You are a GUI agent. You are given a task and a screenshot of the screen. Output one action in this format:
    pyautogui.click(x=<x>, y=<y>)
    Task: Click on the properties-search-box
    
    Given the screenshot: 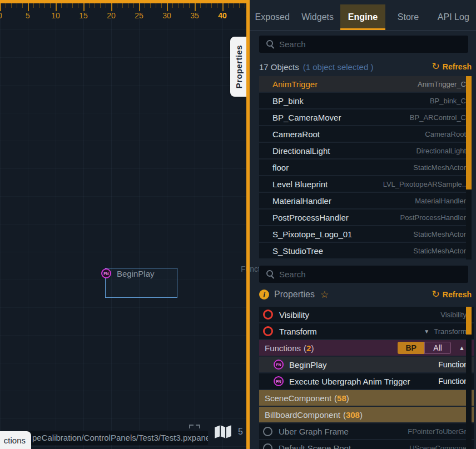 What is the action you would take?
    pyautogui.click(x=364, y=275)
    